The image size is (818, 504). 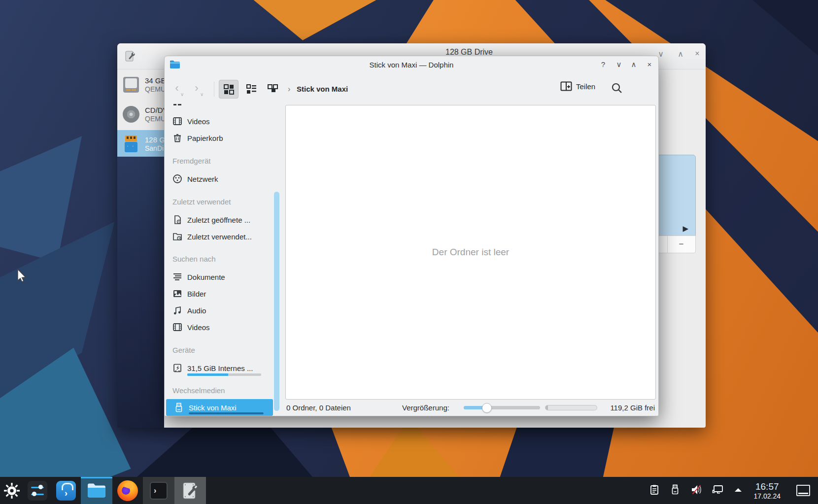 I want to click on clipped-icon, so click(x=177, y=104).